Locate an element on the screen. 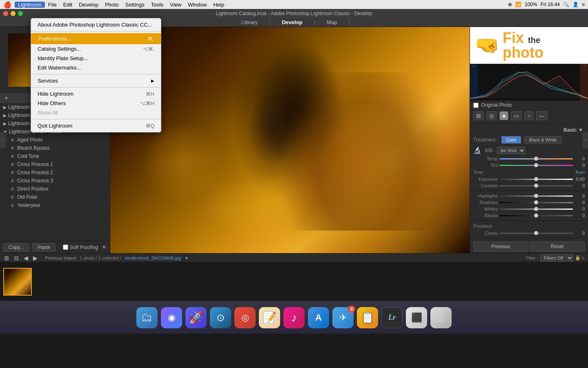 This screenshot has width=588, height=368. presets-collapse-arrow: ▼ is located at coordinates (7, 98).